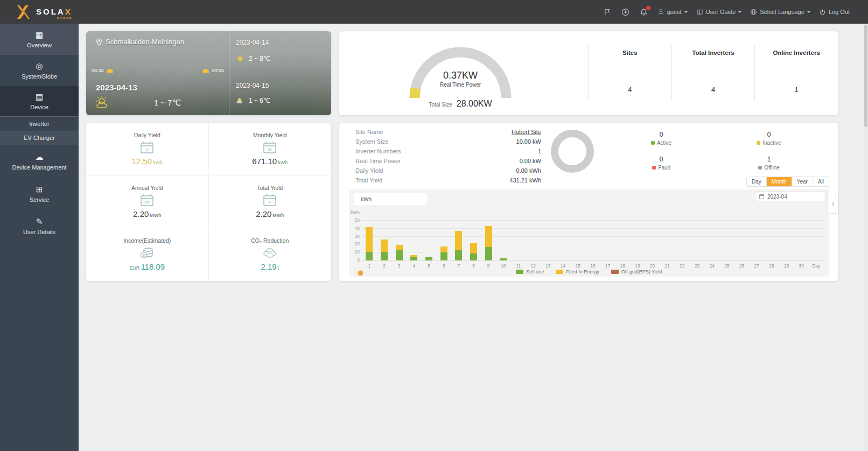 Image resolution: width=868 pixels, height=451 pixels. Describe the element at coordinates (460, 72) in the screenshot. I see `real-time-power-gauge: 0.37KW Real Time Power` at that location.